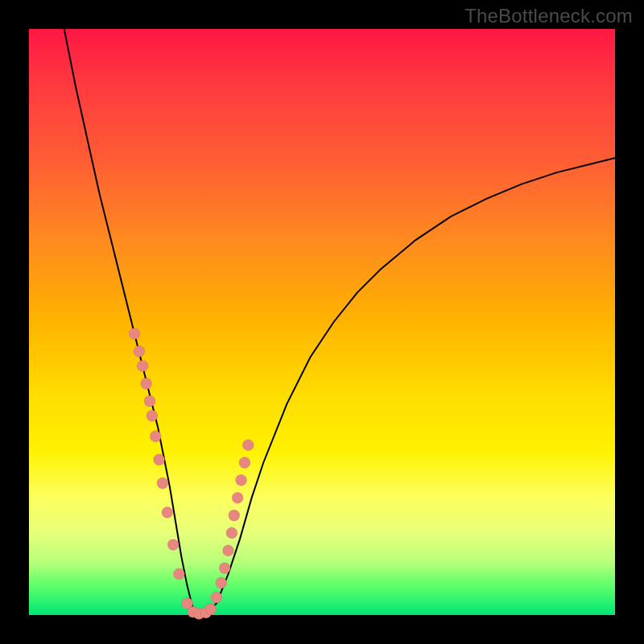 Image resolution: width=644 pixels, height=644 pixels. What do you see at coordinates (549, 16) in the screenshot?
I see `watermark-text: TheBottleneck.com` at bounding box center [549, 16].